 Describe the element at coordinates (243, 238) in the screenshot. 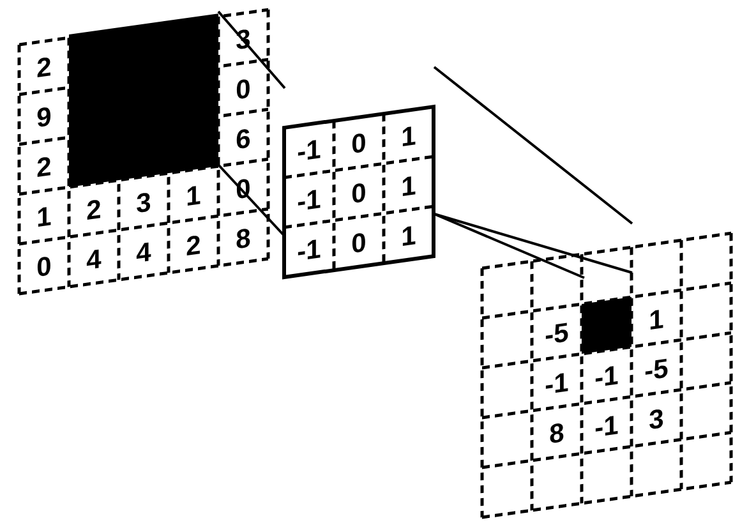

I see `input-cell: 8` at that location.